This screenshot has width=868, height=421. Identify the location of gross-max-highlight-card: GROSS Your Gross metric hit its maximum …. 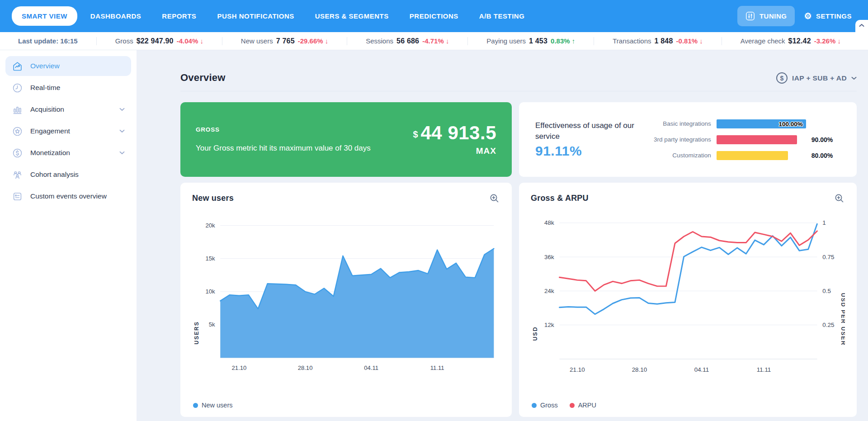
(346, 139).